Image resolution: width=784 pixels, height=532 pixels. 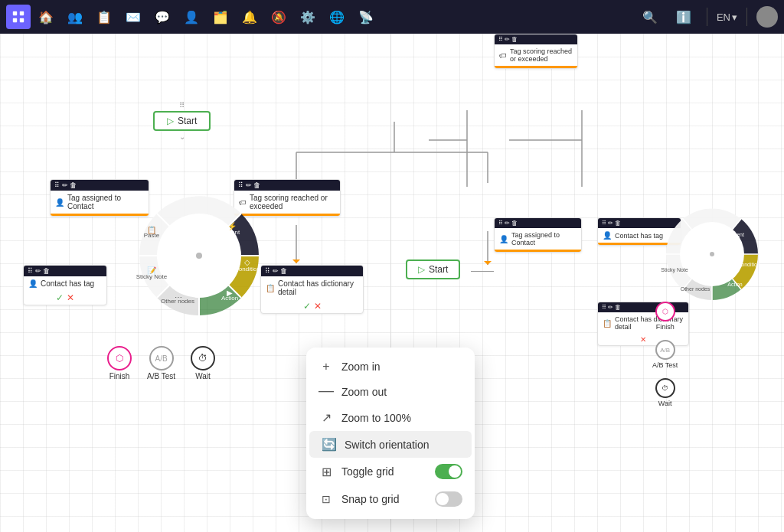 What do you see at coordinates (308, 17) in the screenshot?
I see `nav-gear-icon: ⚙️` at bounding box center [308, 17].